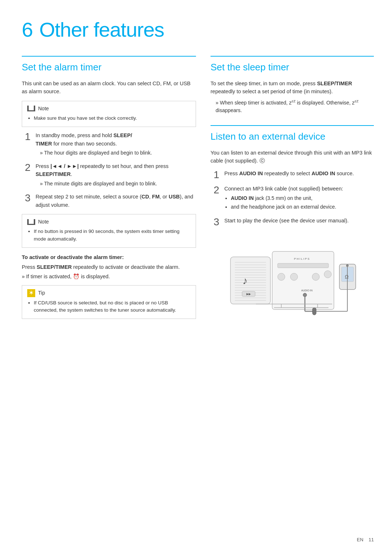 This screenshot has height=554, width=392. What do you see at coordinates (360, 540) in the screenshot?
I see `footer-lang: EN` at bounding box center [360, 540].